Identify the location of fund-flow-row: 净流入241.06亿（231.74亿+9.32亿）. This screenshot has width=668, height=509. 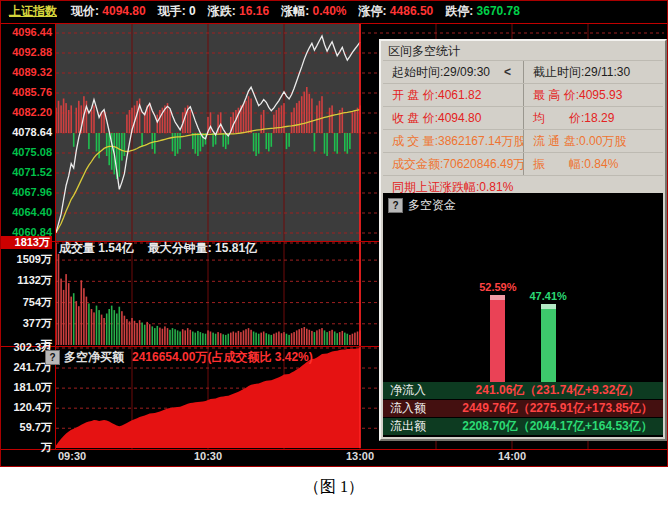
(523, 390).